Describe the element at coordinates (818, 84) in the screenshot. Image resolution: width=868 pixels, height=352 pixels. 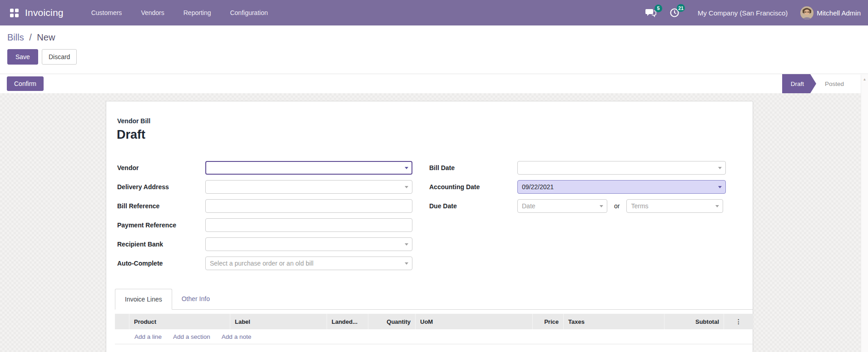
I see `statusbar: Draft Posted` at that location.